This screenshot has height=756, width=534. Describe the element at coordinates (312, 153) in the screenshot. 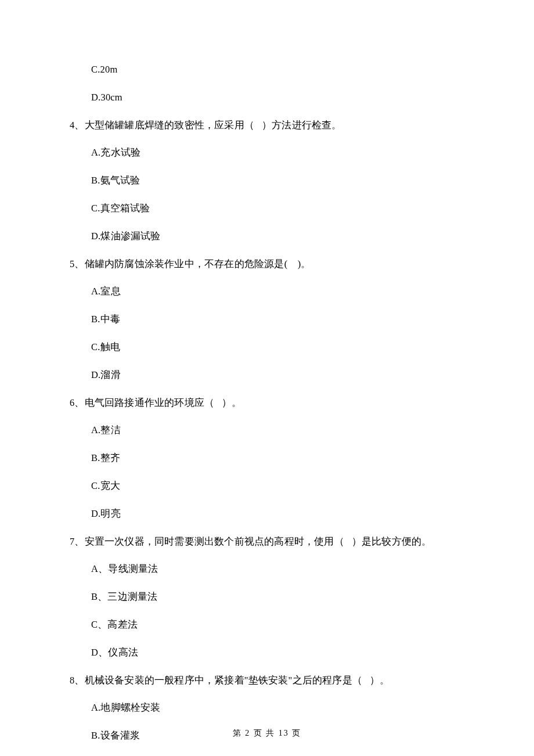

I see `option-4a: A.充水试验` at that location.